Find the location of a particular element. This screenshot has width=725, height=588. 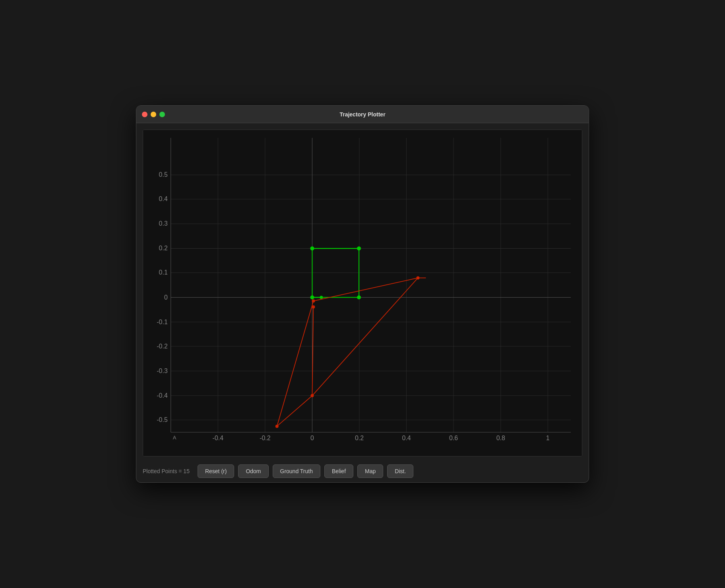

map-button: Map is located at coordinates (370, 471).